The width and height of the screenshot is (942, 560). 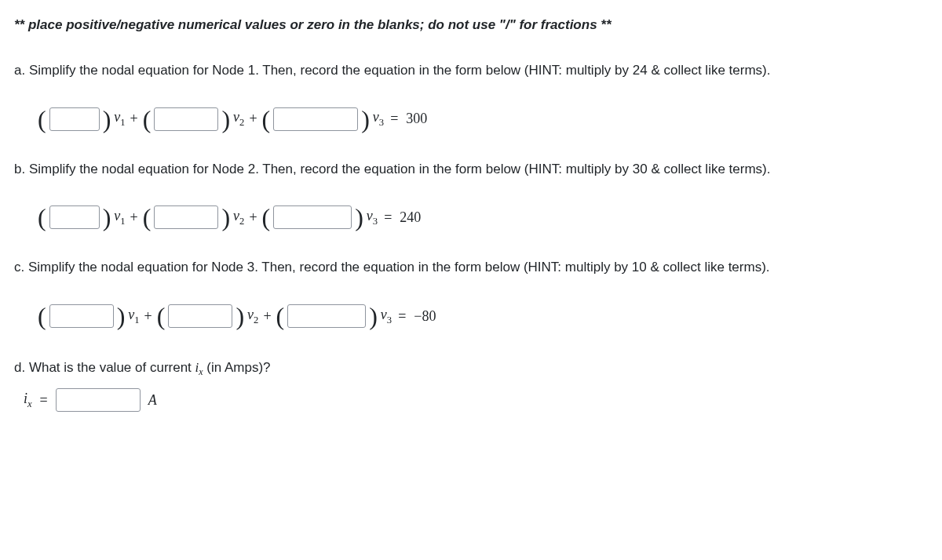 What do you see at coordinates (327, 316) in the screenshot?
I see `part-c-coef-v3` at bounding box center [327, 316].